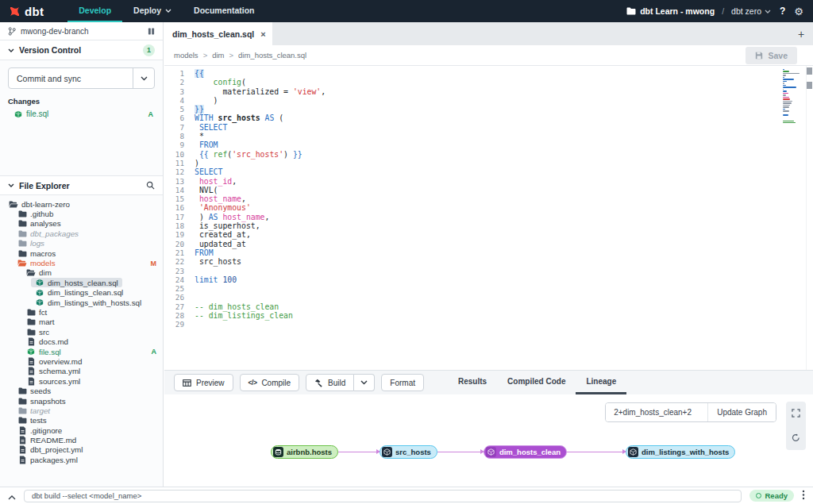 This screenshot has width=813, height=504. What do you see at coordinates (81, 430) in the screenshot?
I see `tree-item-.gitignore: .gitignore` at bounding box center [81, 430].